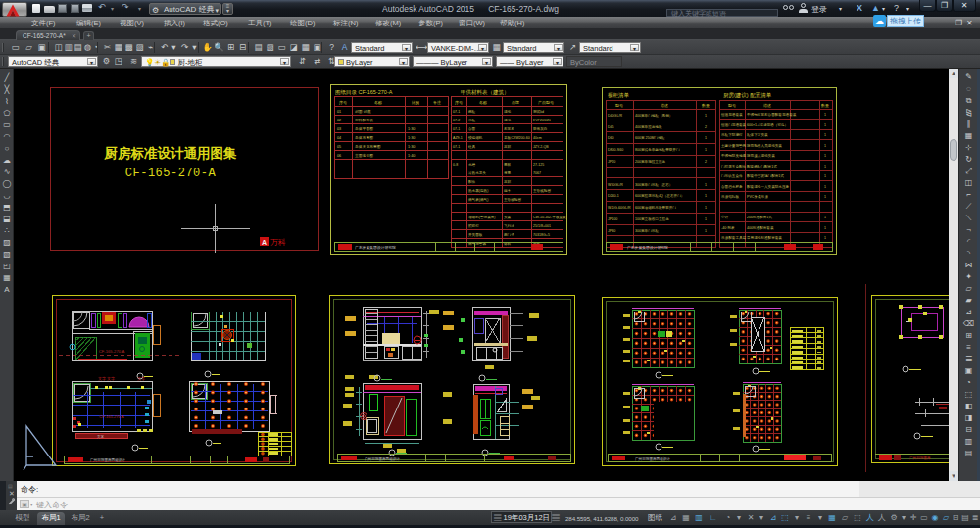 This screenshot has width=980, height=528. What do you see at coordinates (615, 150) in the screenshot?
I see `svg-text: D800-S60` at bounding box center [615, 150].